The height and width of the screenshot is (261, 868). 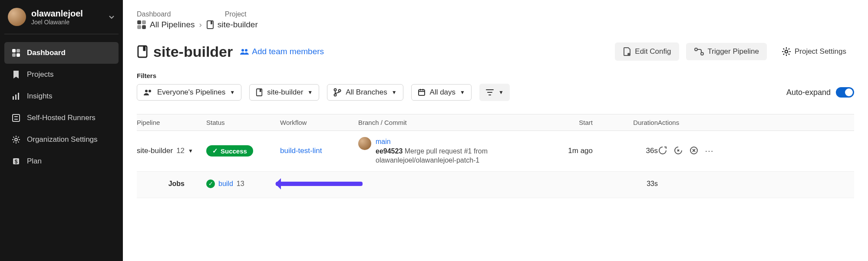 I want to click on auto-expand-toggle, so click(x=845, y=92).